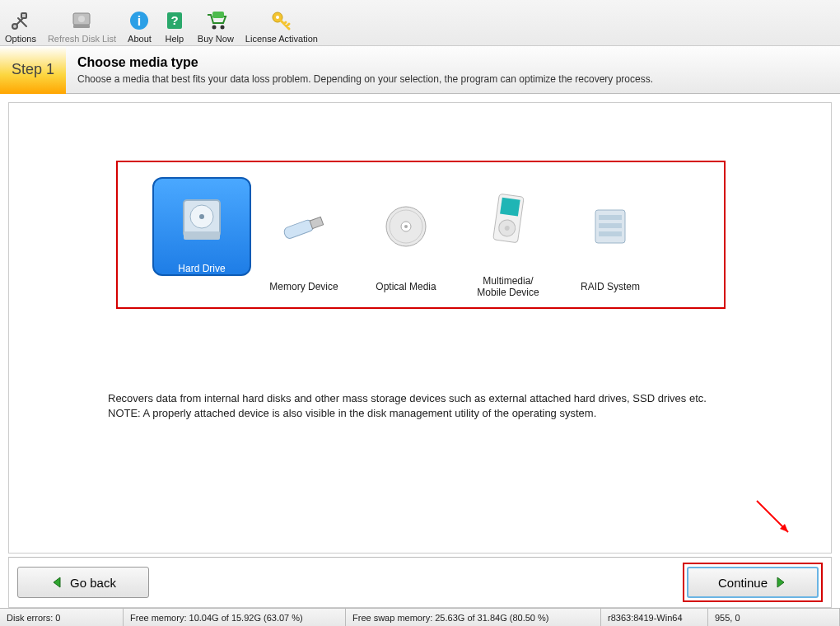 This screenshot has width=840, height=626. I want to click on continue-button: Continue, so click(753, 582).